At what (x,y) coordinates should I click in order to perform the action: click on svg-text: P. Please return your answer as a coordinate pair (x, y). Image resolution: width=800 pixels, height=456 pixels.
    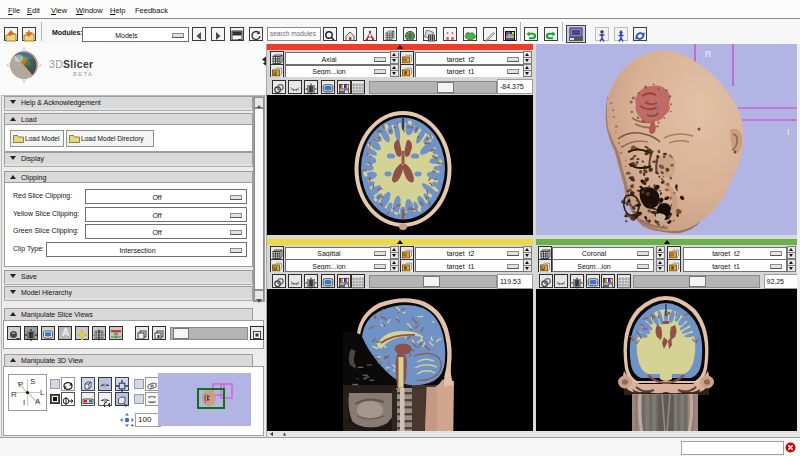
    Looking at the image, I should click on (20, 384).